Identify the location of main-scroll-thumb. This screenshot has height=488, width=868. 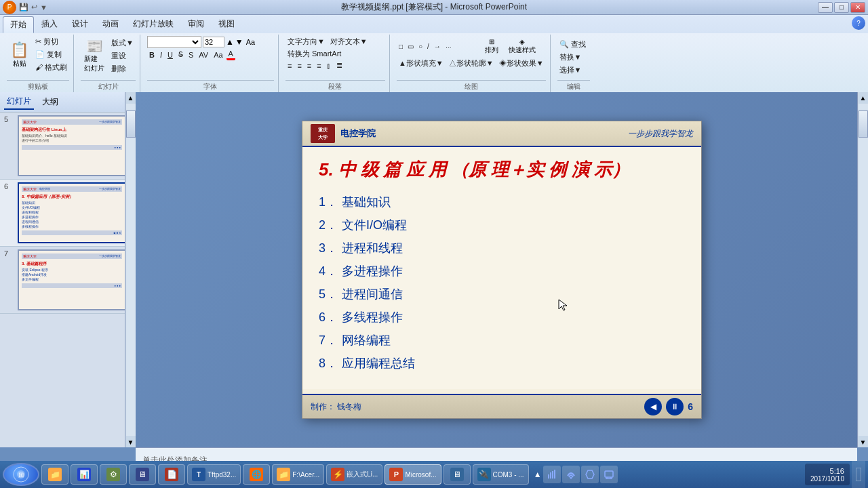
(863, 124).